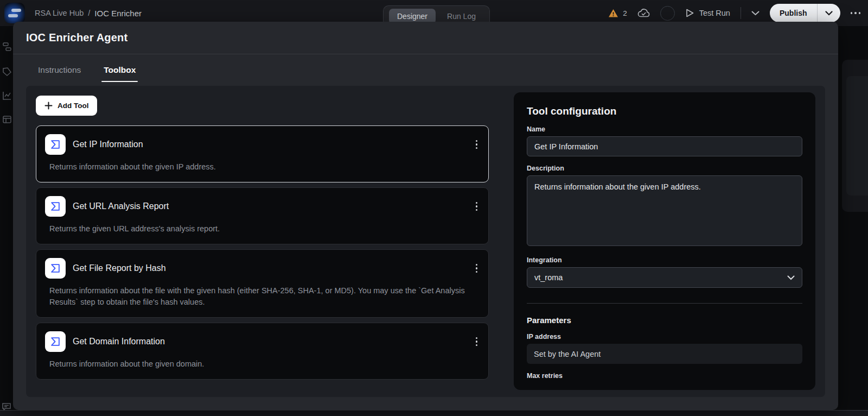  I want to click on modal-title: IOC Enricher Agent, so click(77, 38).